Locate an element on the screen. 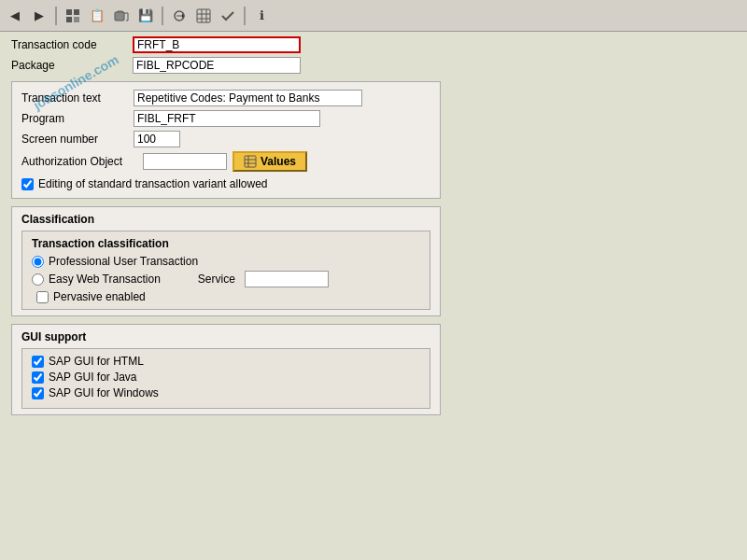 The height and width of the screenshot is (560, 747). values-button-label: Values is located at coordinates (278, 161).